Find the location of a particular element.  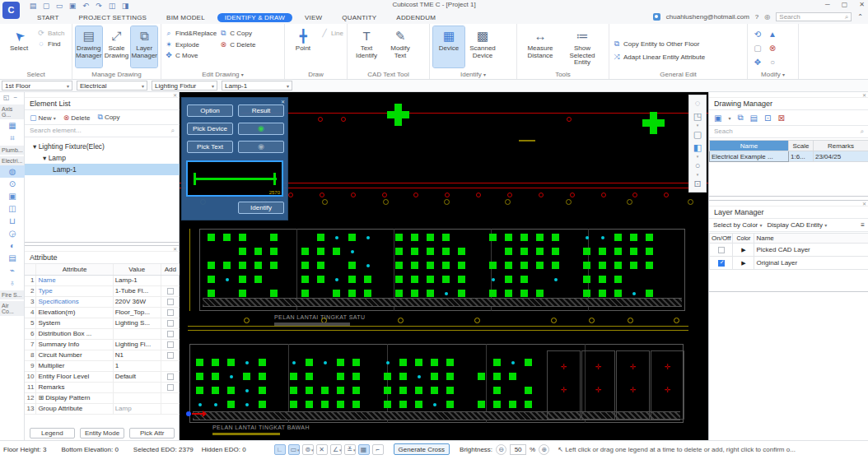

tab-quantity: QUANTITY is located at coordinates (359, 18).